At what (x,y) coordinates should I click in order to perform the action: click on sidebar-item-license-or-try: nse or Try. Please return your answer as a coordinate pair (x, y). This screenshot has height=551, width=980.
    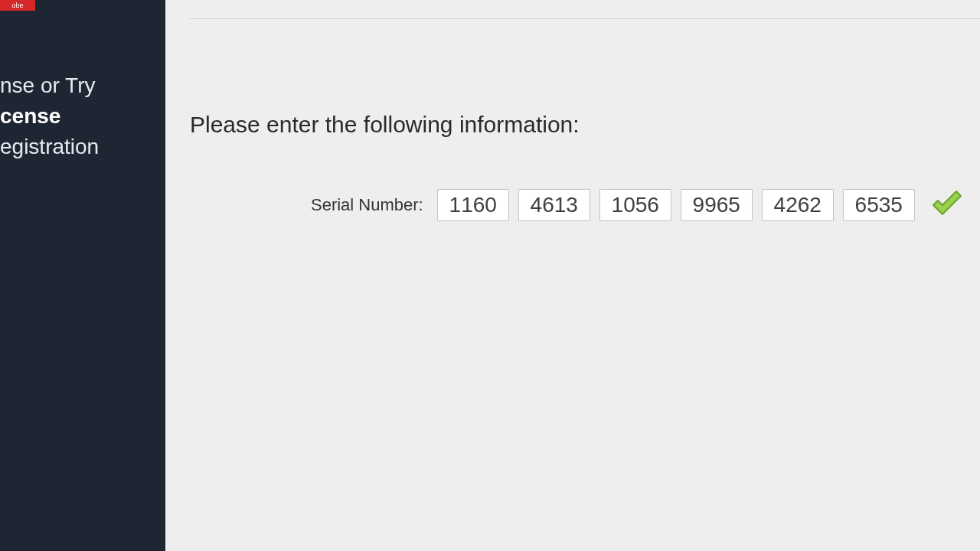
    Looking at the image, I should click on (83, 86).